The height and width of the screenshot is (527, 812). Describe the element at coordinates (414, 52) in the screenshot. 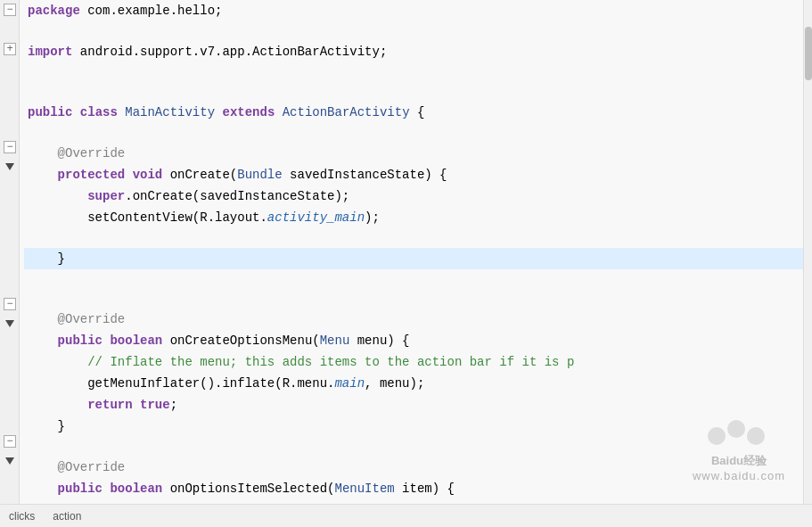

I see `line-content: import android.support.v7.app.ActionBarA…` at that location.